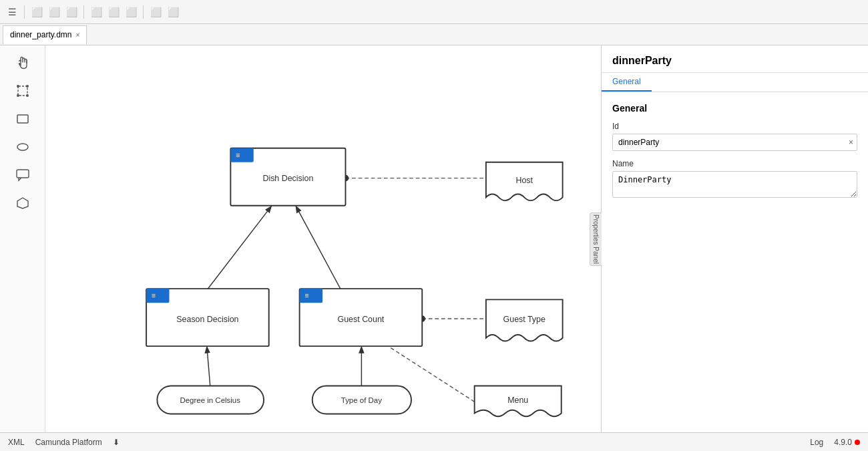  Describe the element at coordinates (207, 319) in the screenshot. I see `svg-text: Season Decision` at that location.